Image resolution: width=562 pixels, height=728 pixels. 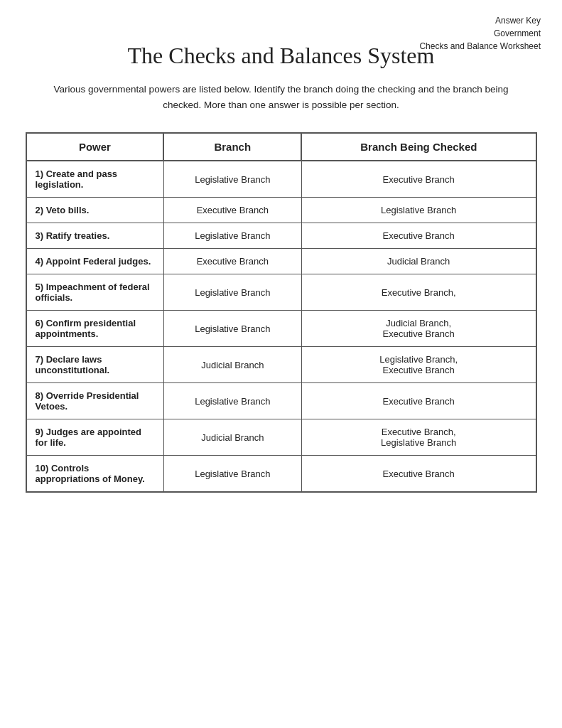 What do you see at coordinates (418, 438) in the screenshot?
I see `branch-checked-cell: Executive Branch,Legislative Branch` at bounding box center [418, 438].